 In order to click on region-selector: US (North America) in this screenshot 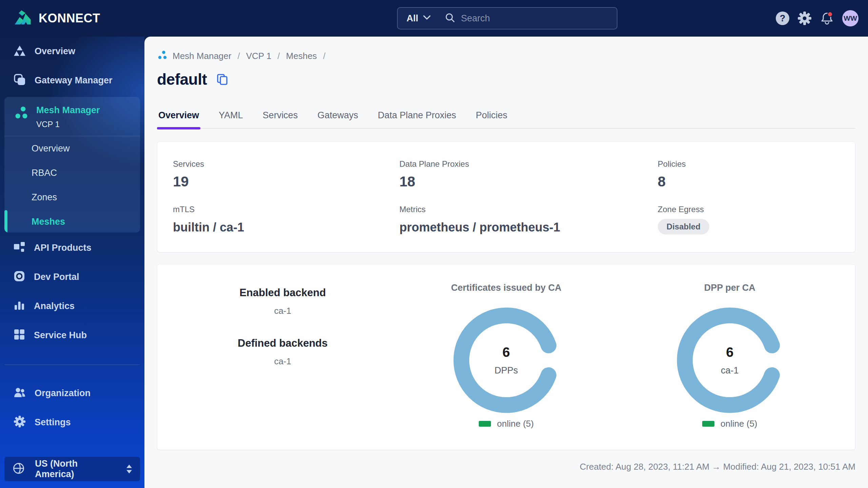, I will do `click(72, 469)`.